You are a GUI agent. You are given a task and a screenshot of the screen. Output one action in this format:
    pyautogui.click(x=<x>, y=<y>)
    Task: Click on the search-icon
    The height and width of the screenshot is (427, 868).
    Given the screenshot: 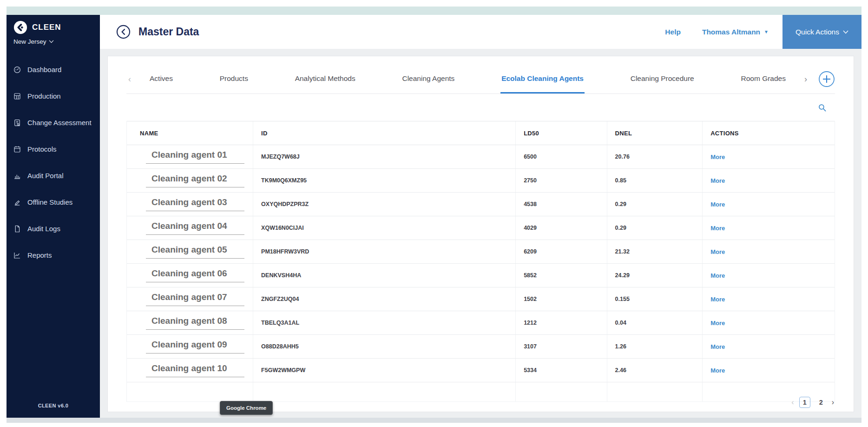 What is the action you would take?
    pyautogui.click(x=822, y=108)
    